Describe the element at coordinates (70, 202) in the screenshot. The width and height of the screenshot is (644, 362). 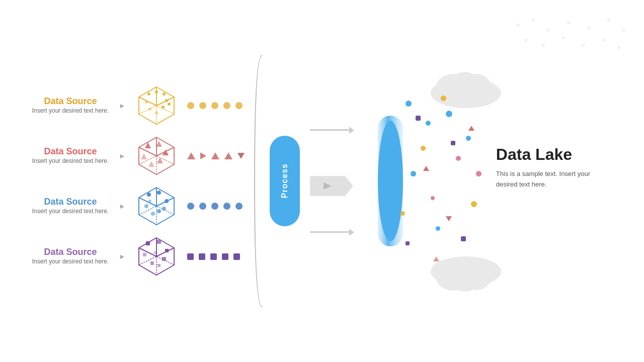
I see `source-title-3: Data Source` at that location.